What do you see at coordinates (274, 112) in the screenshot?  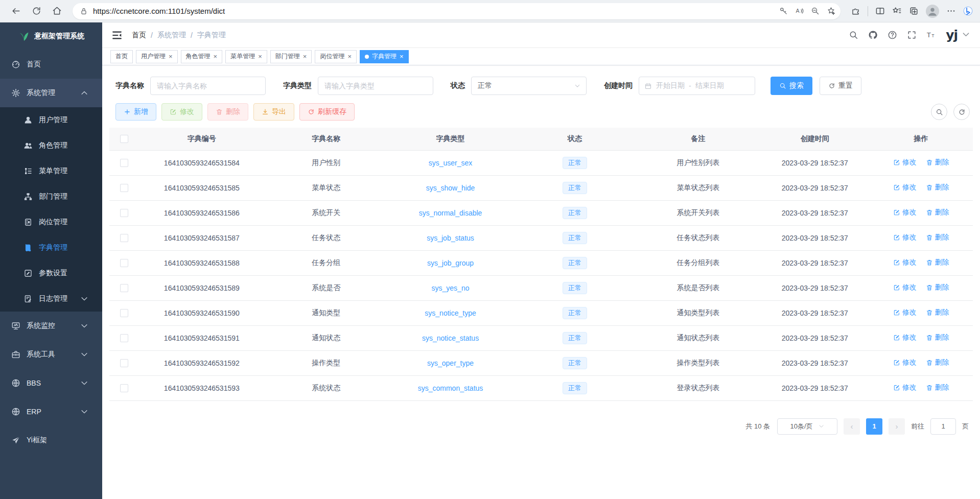 I see `export-button: 导出` at bounding box center [274, 112].